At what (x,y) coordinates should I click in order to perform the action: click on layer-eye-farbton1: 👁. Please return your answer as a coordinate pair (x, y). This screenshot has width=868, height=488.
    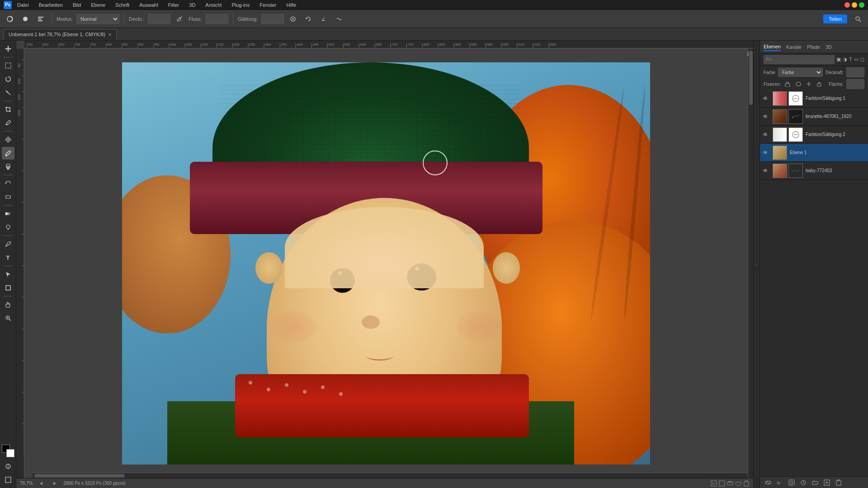
    Looking at the image, I should click on (766, 99).